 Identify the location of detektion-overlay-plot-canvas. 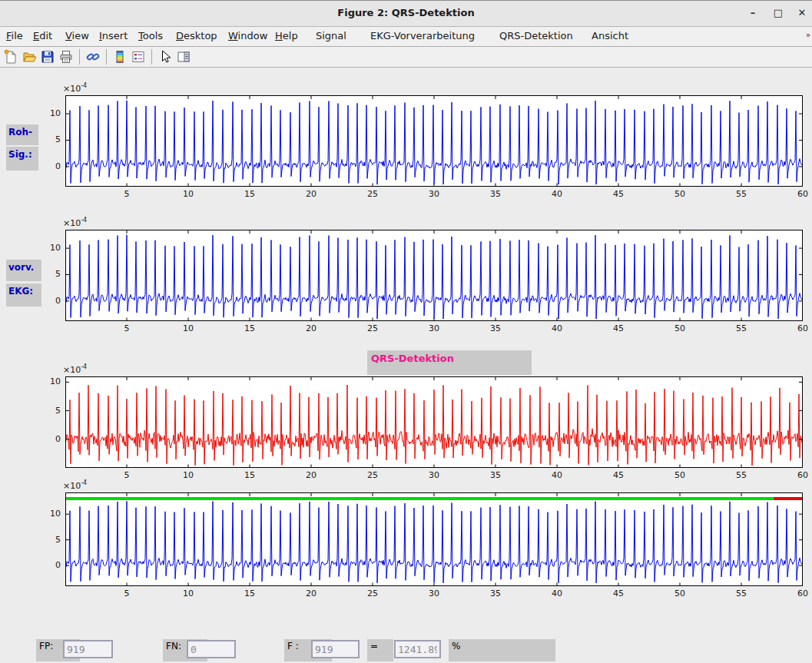
(434, 539).